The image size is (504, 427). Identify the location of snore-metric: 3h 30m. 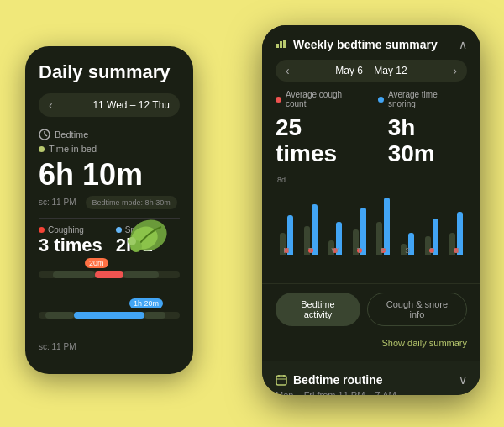
(428, 141).